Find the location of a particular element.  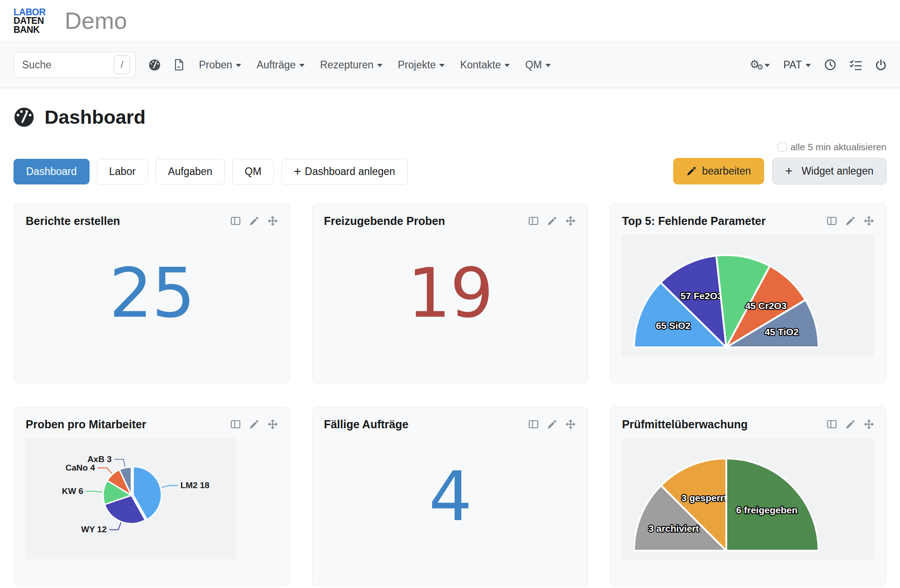

widget-title: Prüfmittelüberwachung is located at coordinates (685, 425).